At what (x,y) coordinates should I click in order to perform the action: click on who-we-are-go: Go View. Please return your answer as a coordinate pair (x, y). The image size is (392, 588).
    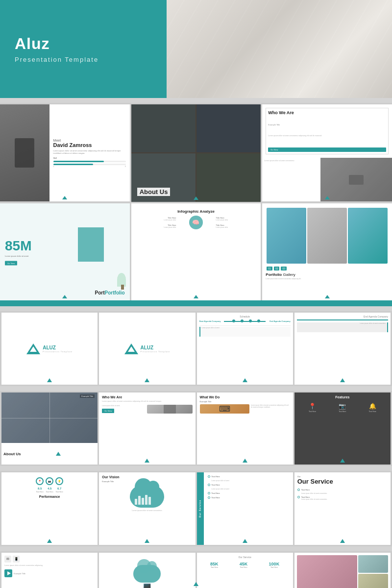
    Looking at the image, I should click on (327, 150).